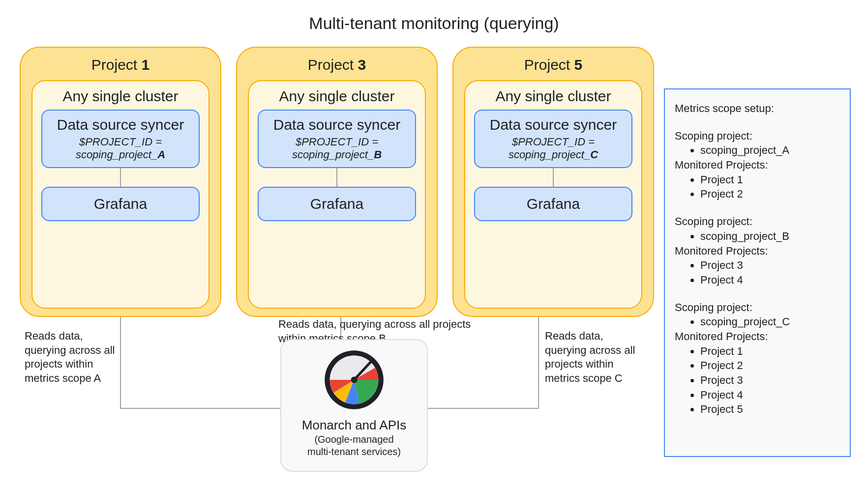  I want to click on monitored-item: Project 5, so click(770, 409).